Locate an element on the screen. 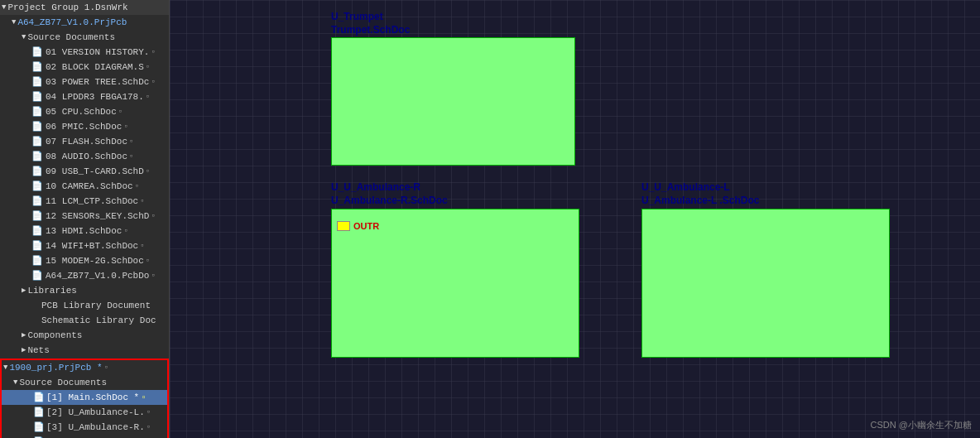 The image size is (980, 438). pcb-library-label: PCB Library Document is located at coordinates (96, 306).